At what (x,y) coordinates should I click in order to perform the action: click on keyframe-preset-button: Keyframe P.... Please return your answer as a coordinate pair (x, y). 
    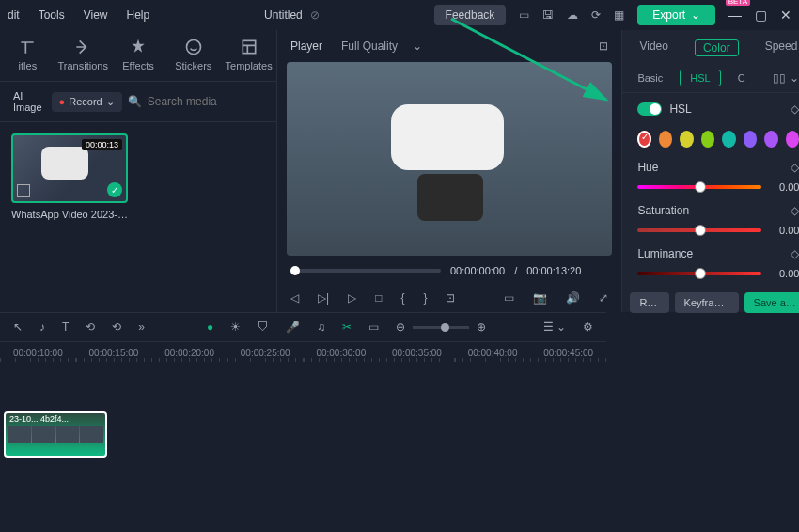
    Looking at the image, I should click on (707, 303).